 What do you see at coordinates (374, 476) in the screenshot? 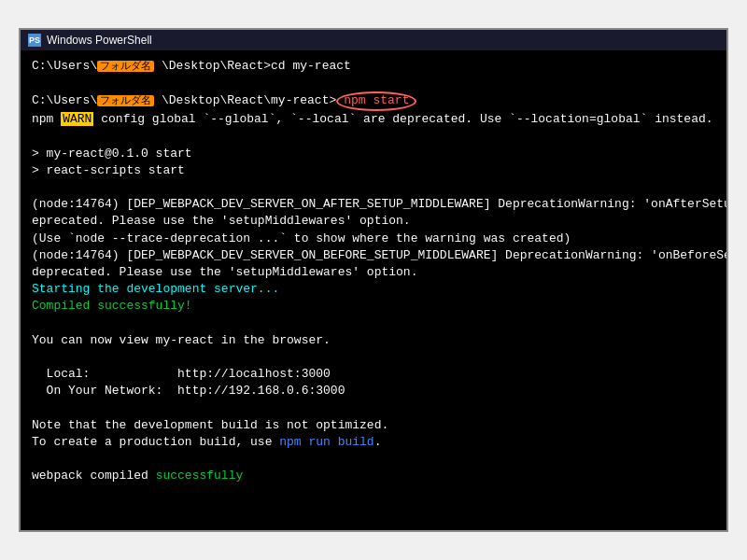
I see `terminal-line: webpack compiled successfully` at bounding box center [374, 476].